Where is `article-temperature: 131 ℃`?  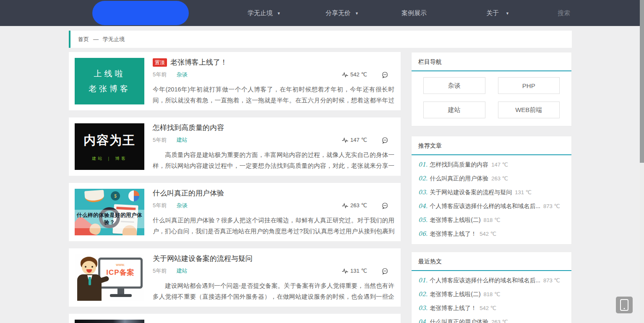
article-temperature: 131 ℃ is located at coordinates (359, 271).